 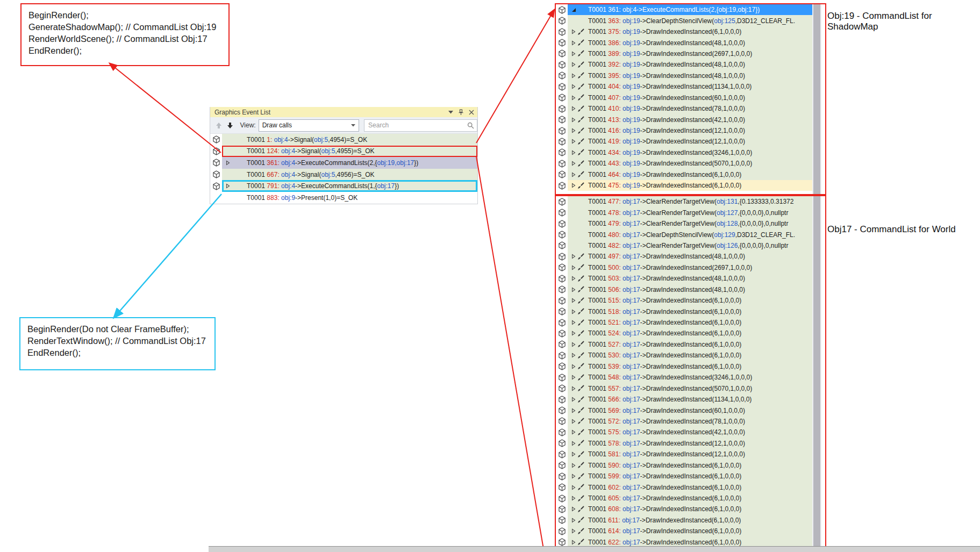 I want to click on event-row: T0001 479: obj:17->ClearRenderTargetView…, so click(x=684, y=224).